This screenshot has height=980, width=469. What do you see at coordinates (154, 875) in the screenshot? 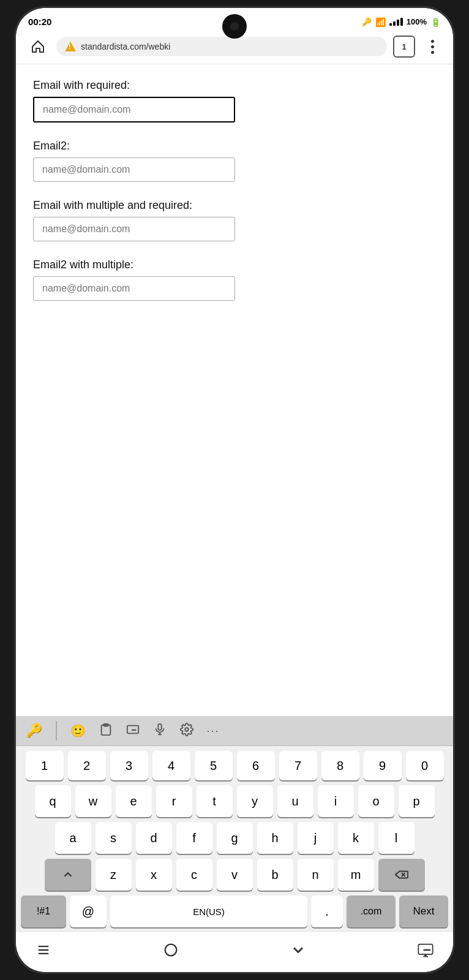
I see `key-x: x` at bounding box center [154, 875].